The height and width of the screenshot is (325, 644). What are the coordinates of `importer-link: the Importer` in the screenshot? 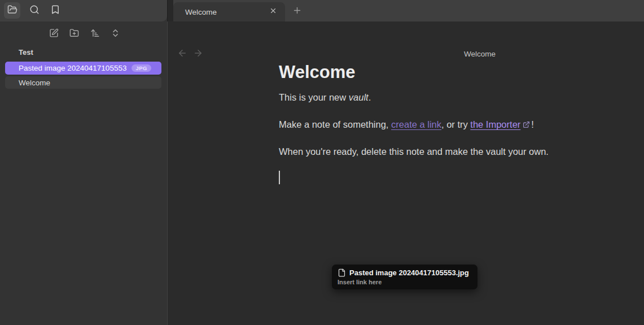 It's located at (496, 124).